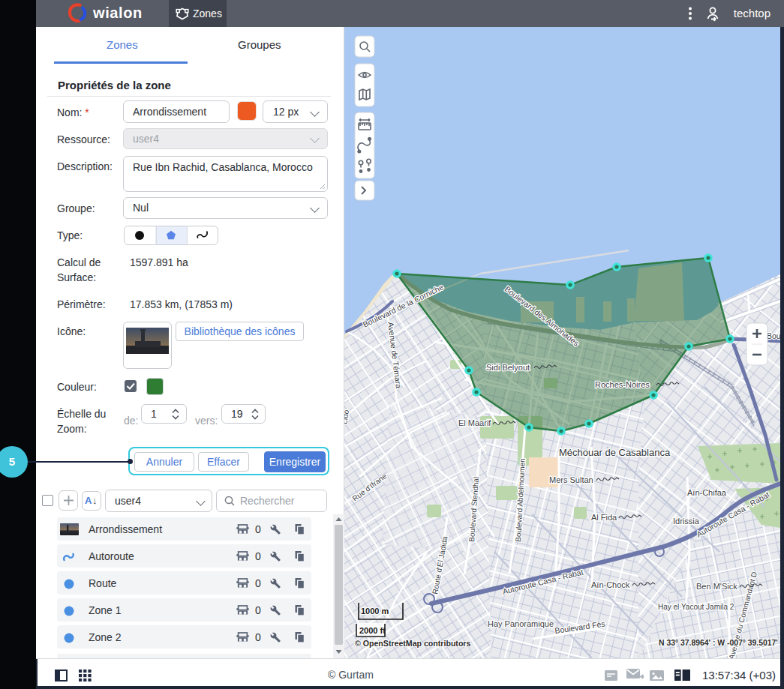  Describe the element at coordinates (686, 521) in the screenshot. I see `svg-text: Idrissia` at that location.